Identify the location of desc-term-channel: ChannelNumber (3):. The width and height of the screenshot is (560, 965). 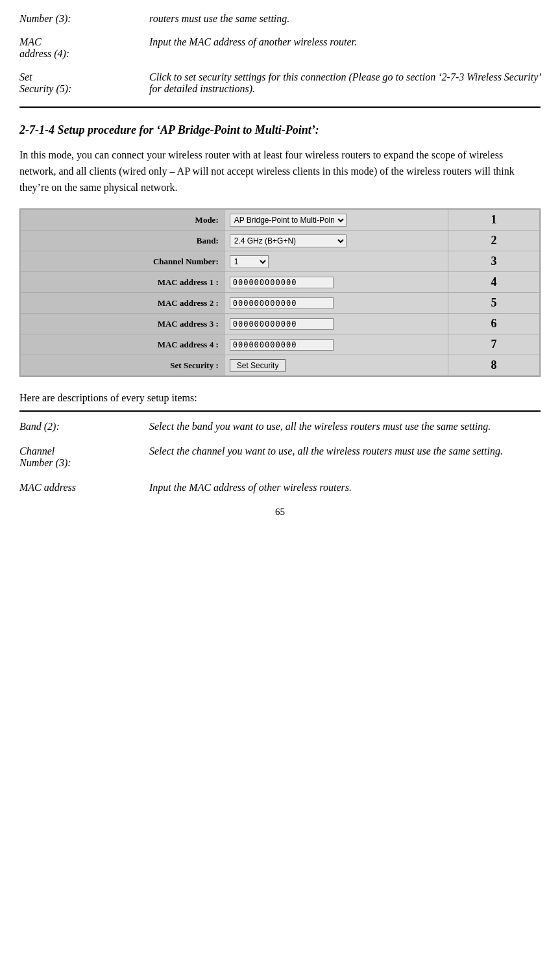
(84, 457).